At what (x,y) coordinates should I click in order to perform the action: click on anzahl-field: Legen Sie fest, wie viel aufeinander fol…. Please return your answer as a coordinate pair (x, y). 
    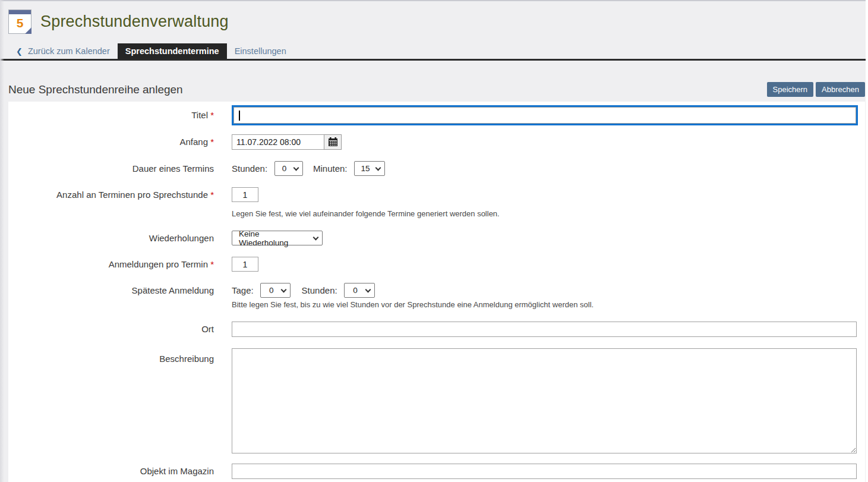
    Looking at the image, I should click on (548, 203).